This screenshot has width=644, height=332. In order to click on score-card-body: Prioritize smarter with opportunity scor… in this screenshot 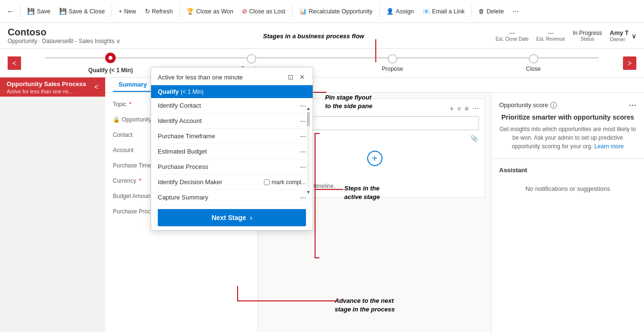, I will do `click(568, 117)`.